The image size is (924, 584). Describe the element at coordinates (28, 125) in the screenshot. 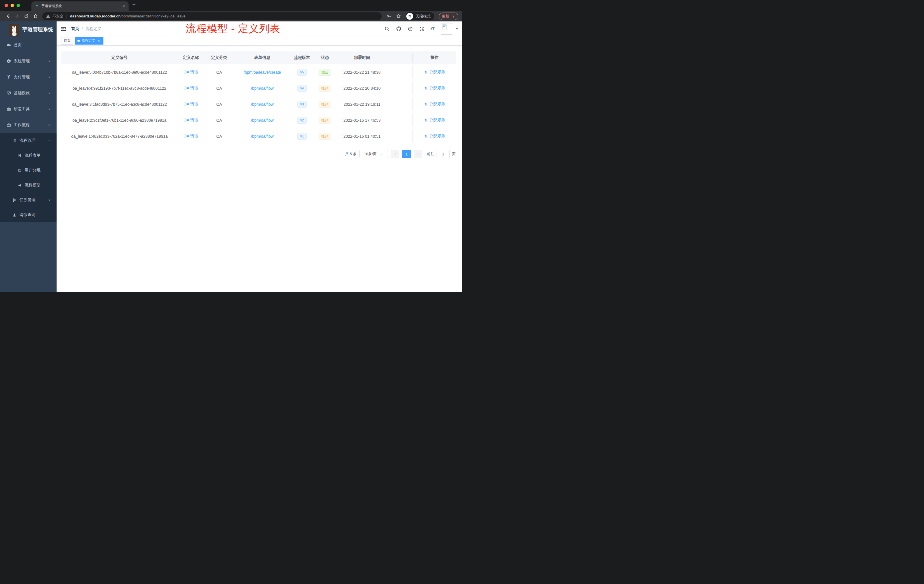

I see `sidebar-item-workflow: 工作流程` at that location.